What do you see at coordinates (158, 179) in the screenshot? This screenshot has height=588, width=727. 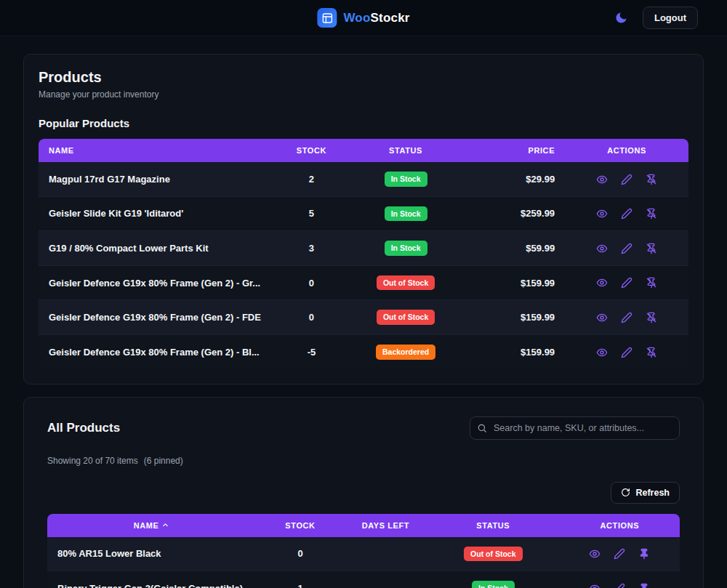 I see `product-name: Magpul 17rd G17 Magazine` at bounding box center [158, 179].